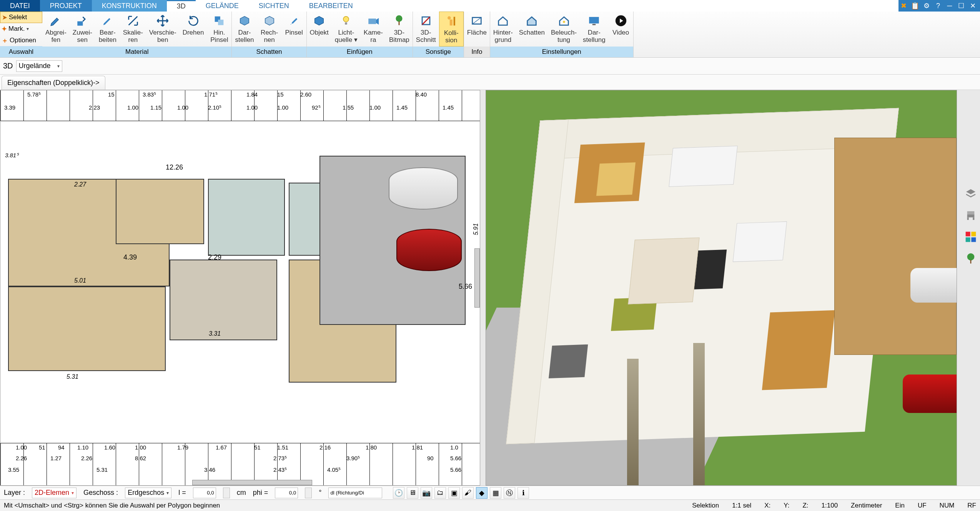 The width and height of the screenshot is (980, 511). Describe the element at coordinates (933, 285) in the screenshot. I see `car3d-white-icon` at that location.